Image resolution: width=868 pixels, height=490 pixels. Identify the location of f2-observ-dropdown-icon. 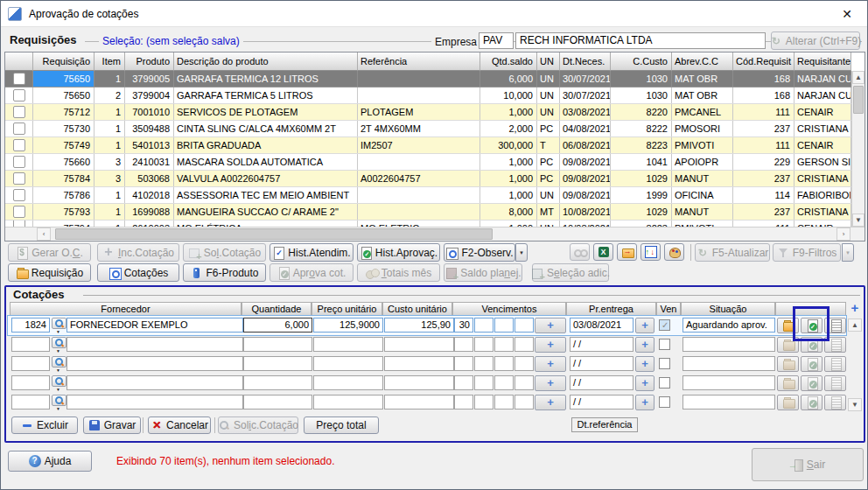
(522, 252).